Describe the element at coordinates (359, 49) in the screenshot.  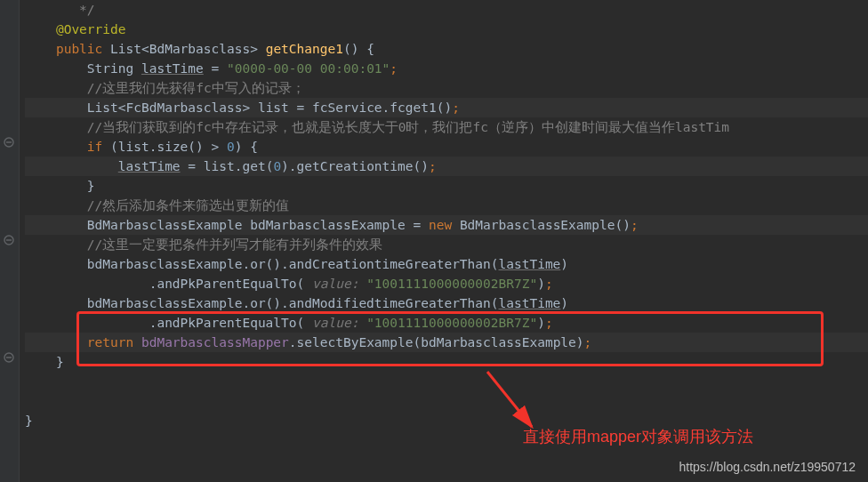
I see `code-token: () {` at that location.